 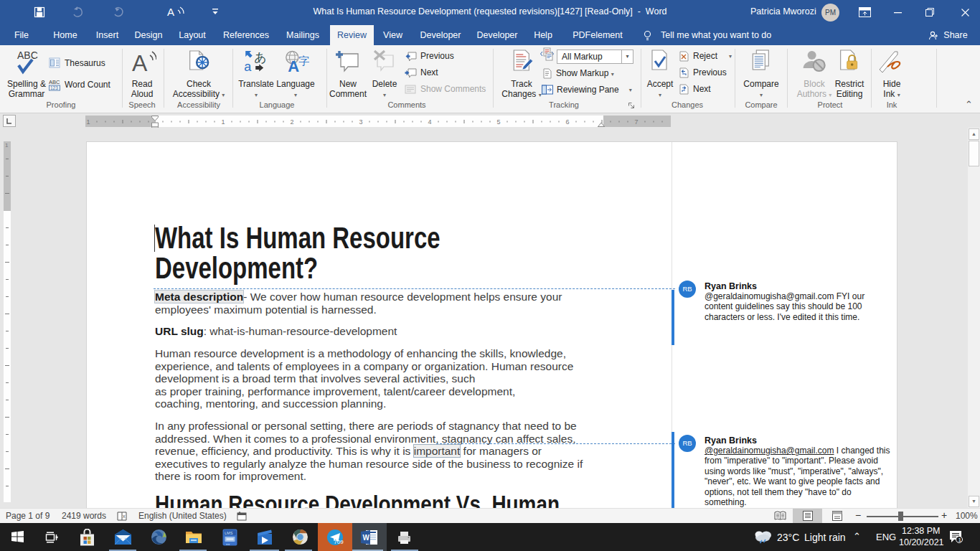 What do you see at coordinates (124, 517) in the screenshot?
I see `svg-text: x` at bounding box center [124, 517].